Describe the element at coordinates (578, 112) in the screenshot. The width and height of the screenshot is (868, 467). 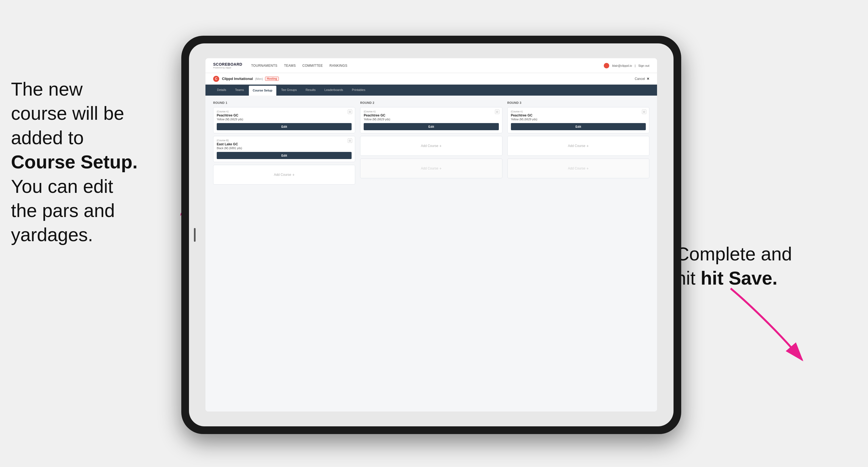
I see `round3-course-a-label: (Course A)` at that location.